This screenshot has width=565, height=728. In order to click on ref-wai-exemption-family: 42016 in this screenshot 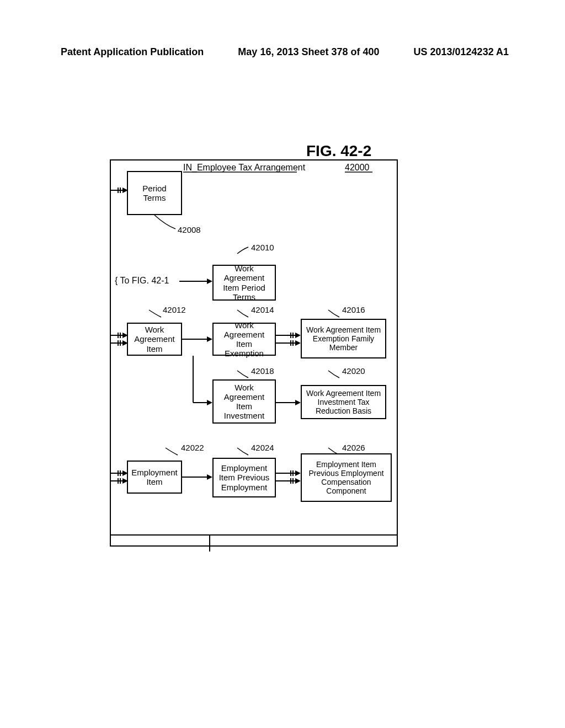, I will do `click(354, 310)`.